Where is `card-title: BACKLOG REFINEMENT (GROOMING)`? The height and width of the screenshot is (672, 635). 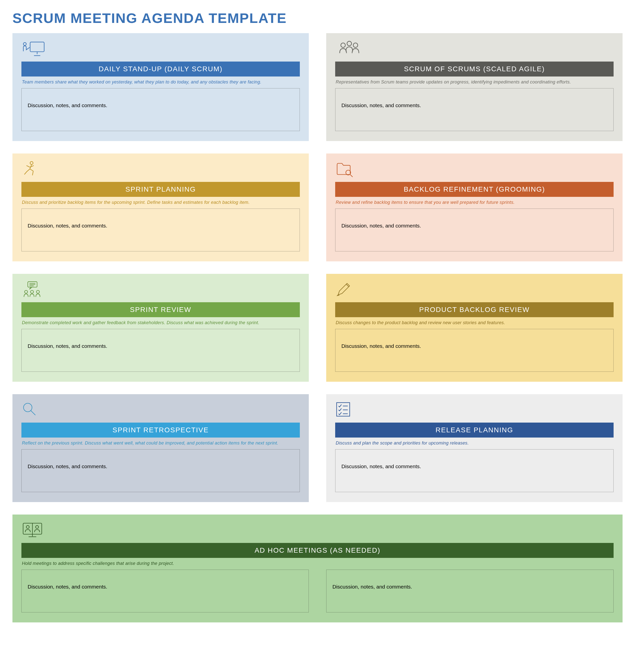
card-title: BACKLOG REFINEMENT (GROOMING) is located at coordinates (475, 189).